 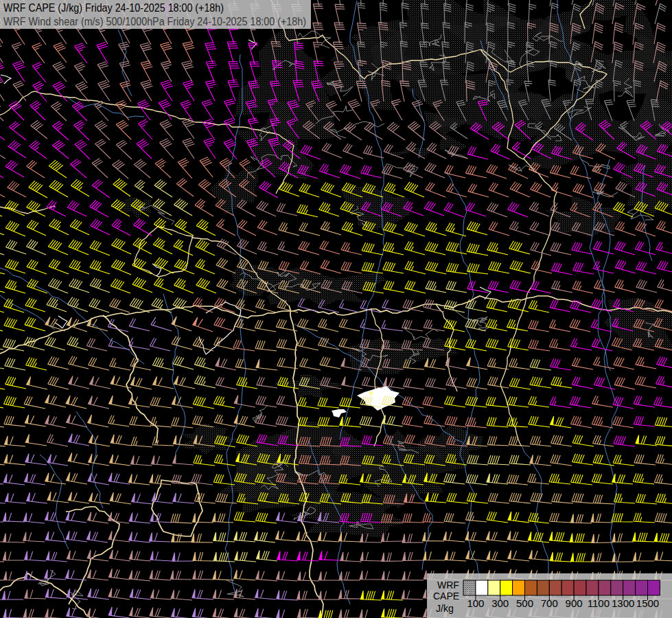 I want to click on svg-text: J/kg, so click(x=445, y=608).